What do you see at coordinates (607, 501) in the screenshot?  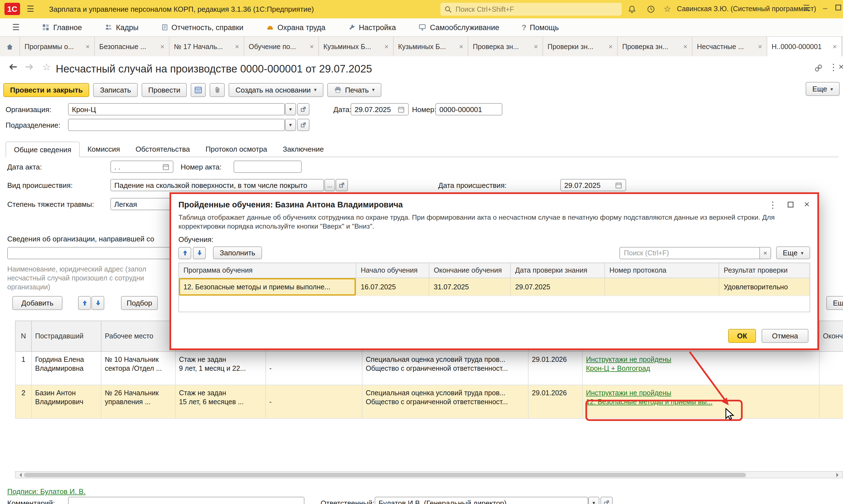 I see `responsible-open-button` at bounding box center [607, 501].